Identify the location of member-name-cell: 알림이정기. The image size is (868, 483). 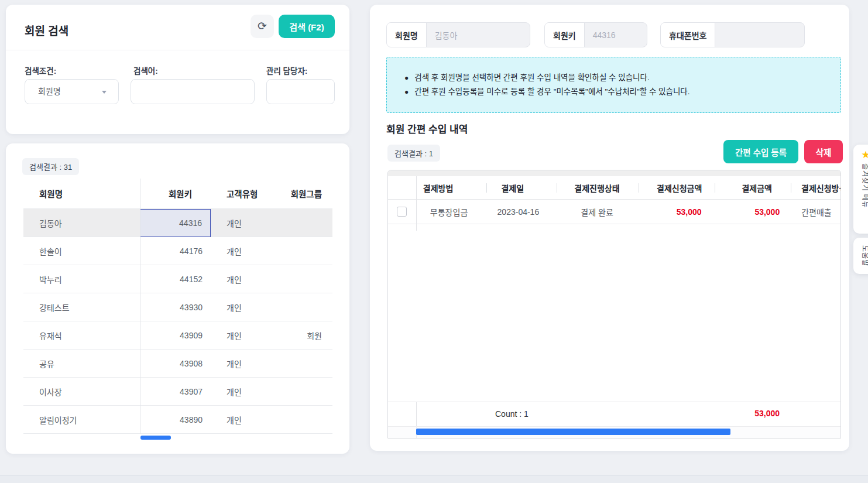
(82, 420).